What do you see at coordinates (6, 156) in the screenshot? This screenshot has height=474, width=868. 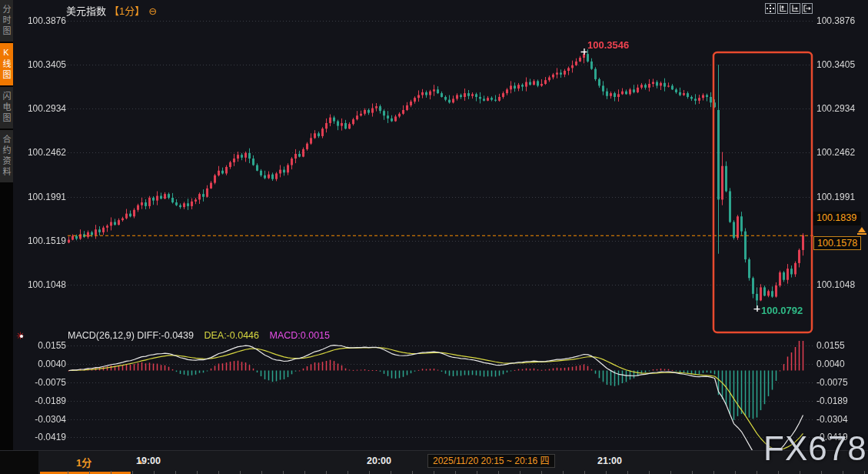 I see `sidebar-tab-contract-info: 合约资料` at bounding box center [6, 156].